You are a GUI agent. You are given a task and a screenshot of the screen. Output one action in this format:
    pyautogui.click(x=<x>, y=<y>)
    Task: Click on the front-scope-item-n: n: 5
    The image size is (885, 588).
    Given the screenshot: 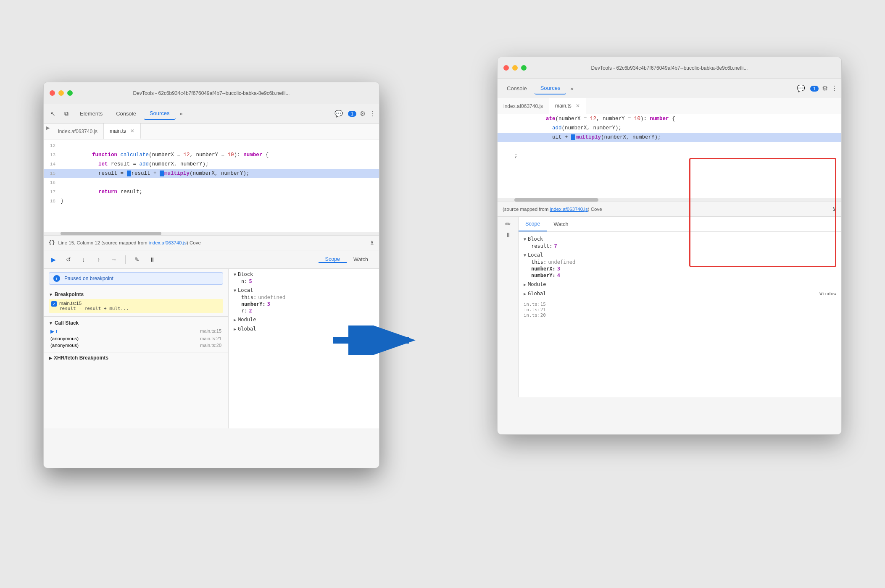 What is the action you would take?
    pyautogui.click(x=304, y=281)
    